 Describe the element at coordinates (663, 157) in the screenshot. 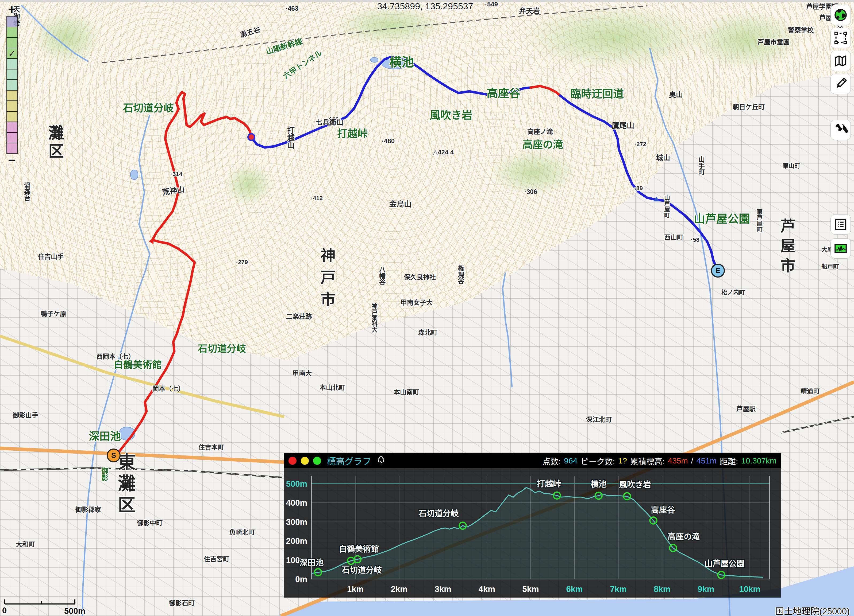

I see `base-map-label: 城山` at that location.